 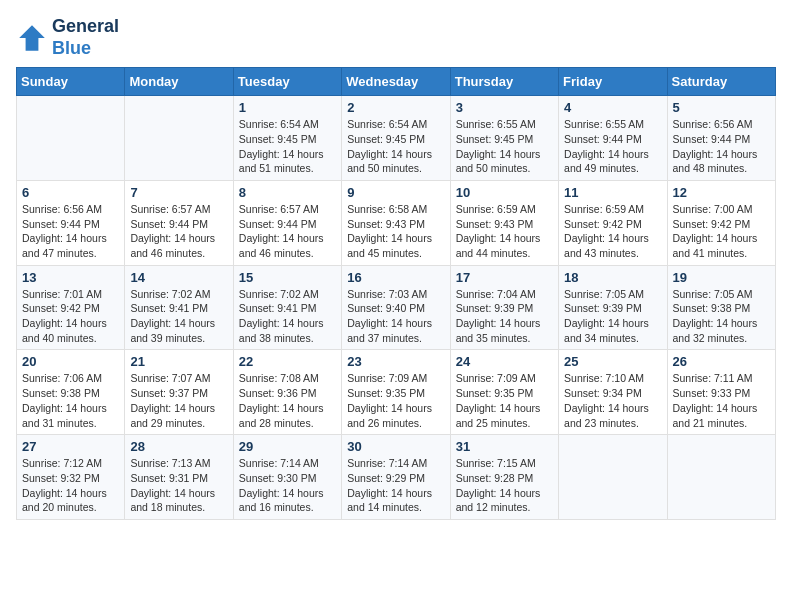 I want to click on calendar-week-5: 27Sunrise: 7:12 AMSunset: 9:32 PMDayligh…, so click(x=396, y=478).